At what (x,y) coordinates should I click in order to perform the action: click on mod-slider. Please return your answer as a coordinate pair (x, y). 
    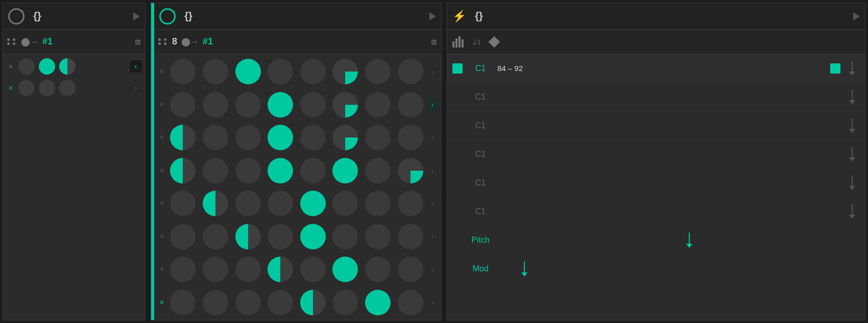
    Looking at the image, I should click on (524, 269).